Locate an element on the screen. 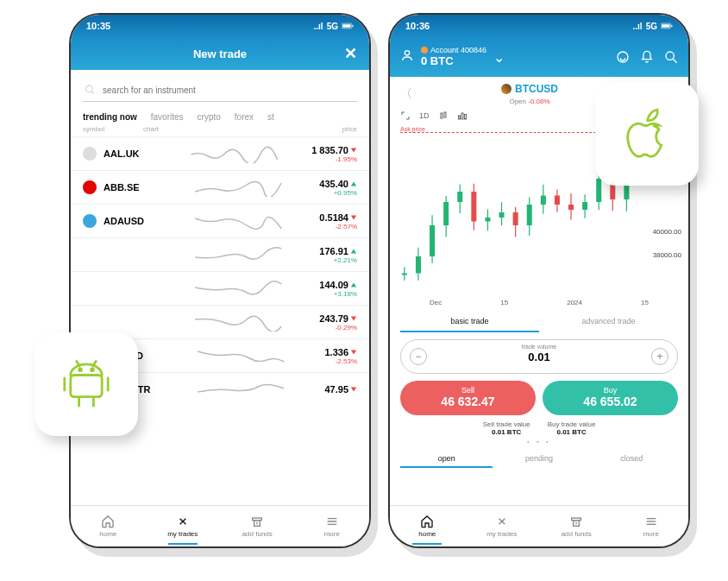  bottom-nav: homemy tradesadd fundsmore is located at coordinates (539, 526).